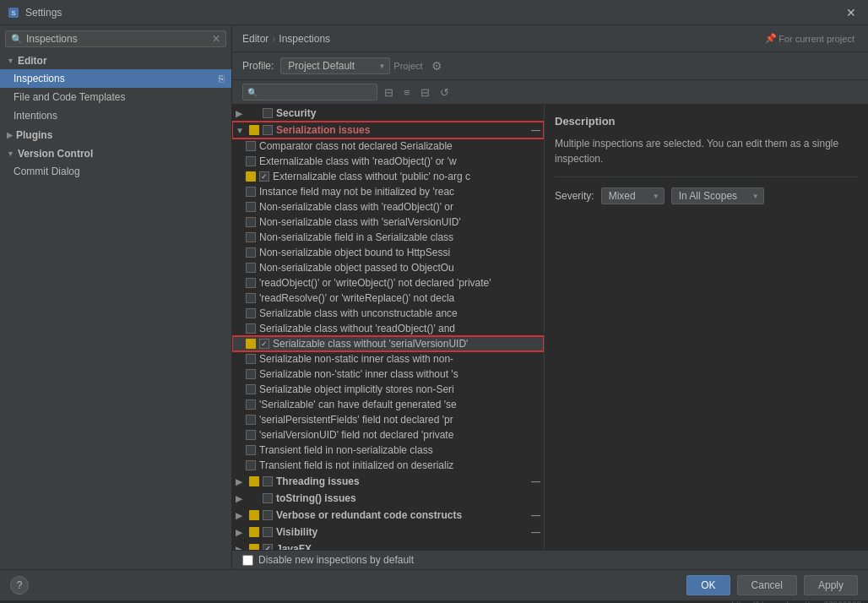 The width and height of the screenshot is (868, 603). Describe the element at coordinates (116, 153) in the screenshot. I see `sidebar-section-version-control: Version Control` at that location.